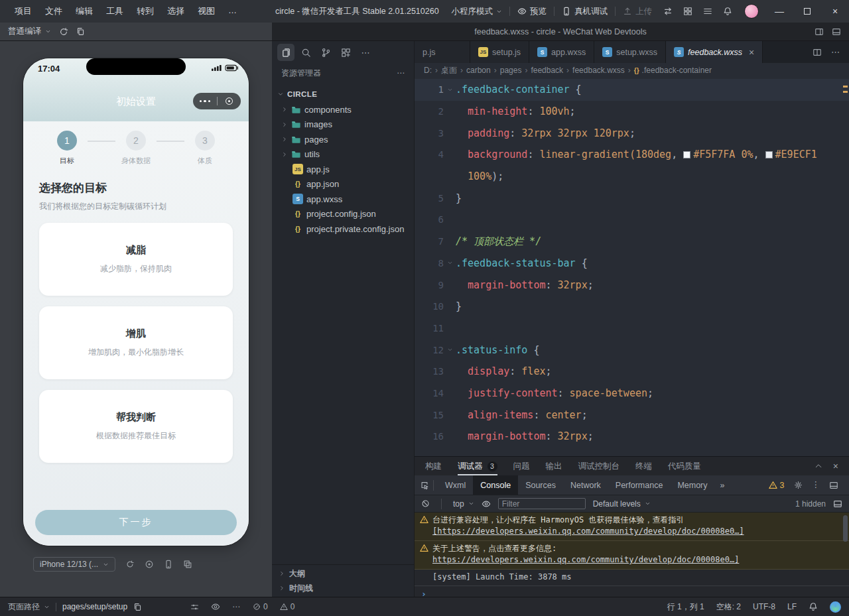  Describe the element at coordinates (426, 504) in the screenshot. I see `clear-console-icon` at that location.